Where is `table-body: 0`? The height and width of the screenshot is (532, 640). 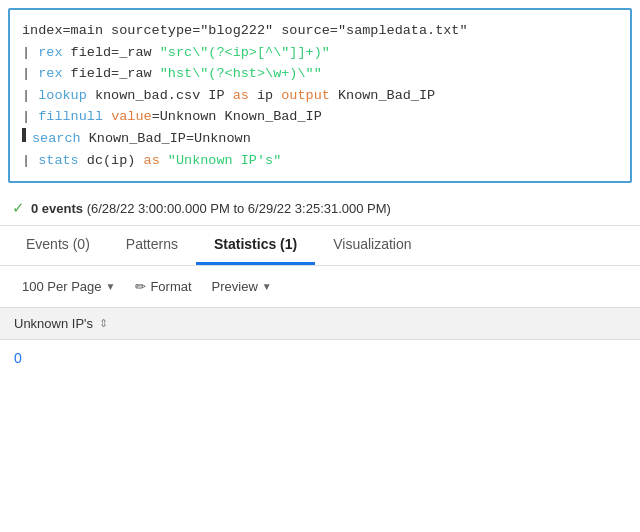
table-body: 0 is located at coordinates (320, 358).